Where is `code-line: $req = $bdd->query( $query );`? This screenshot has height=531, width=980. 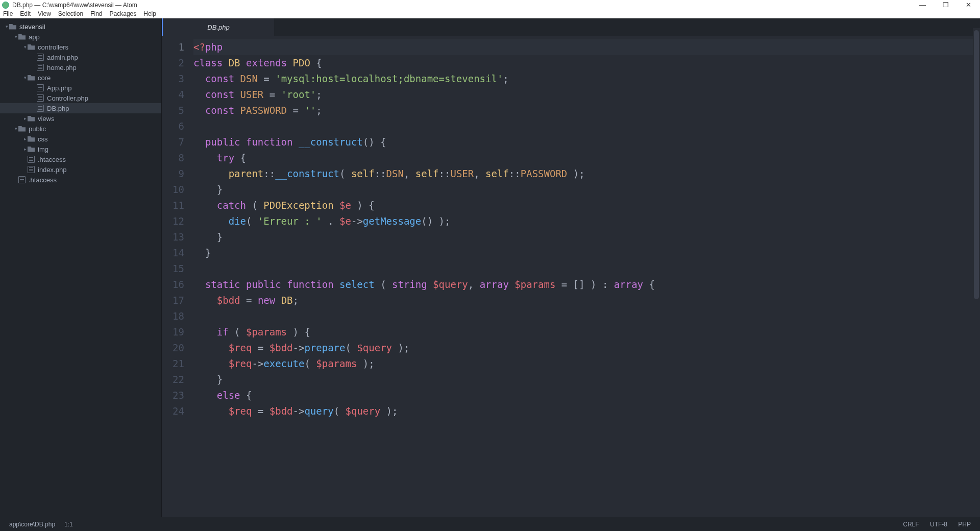
code-line: $req = $bdd->query( $query ); is located at coordinates (587, 412).